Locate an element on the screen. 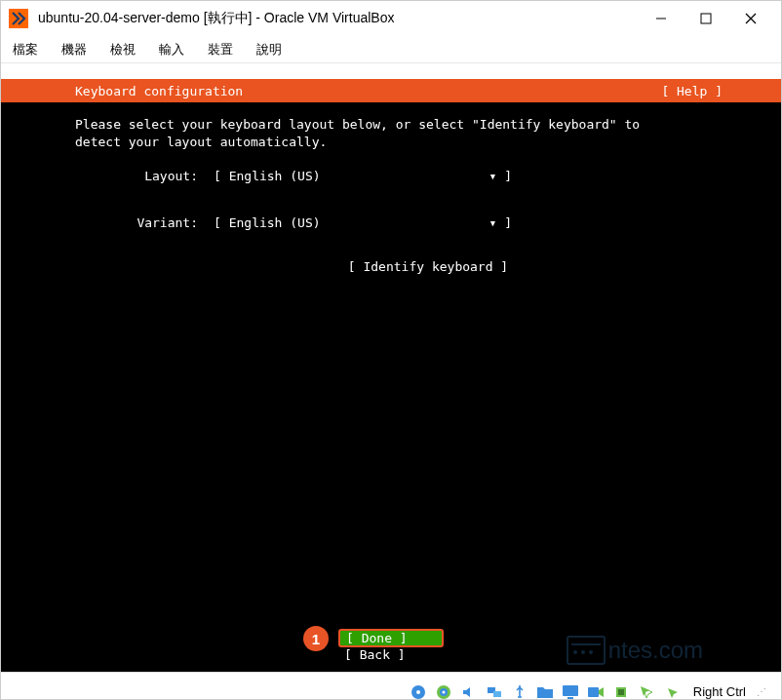 The height and width of the screenshot is (700, 782). back-button: [ Back ] is located at coordinates (391, 655).